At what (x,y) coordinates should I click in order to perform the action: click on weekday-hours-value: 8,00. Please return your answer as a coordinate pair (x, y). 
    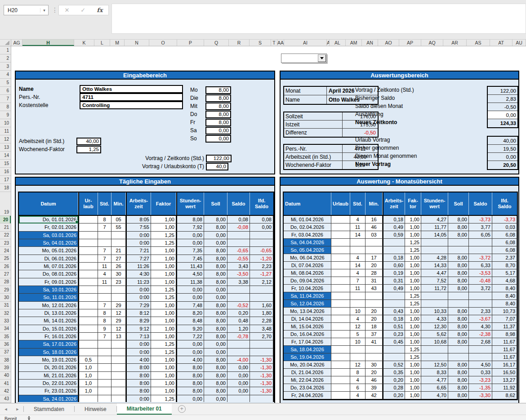
    Looking at the image, I should click on (218, 98).